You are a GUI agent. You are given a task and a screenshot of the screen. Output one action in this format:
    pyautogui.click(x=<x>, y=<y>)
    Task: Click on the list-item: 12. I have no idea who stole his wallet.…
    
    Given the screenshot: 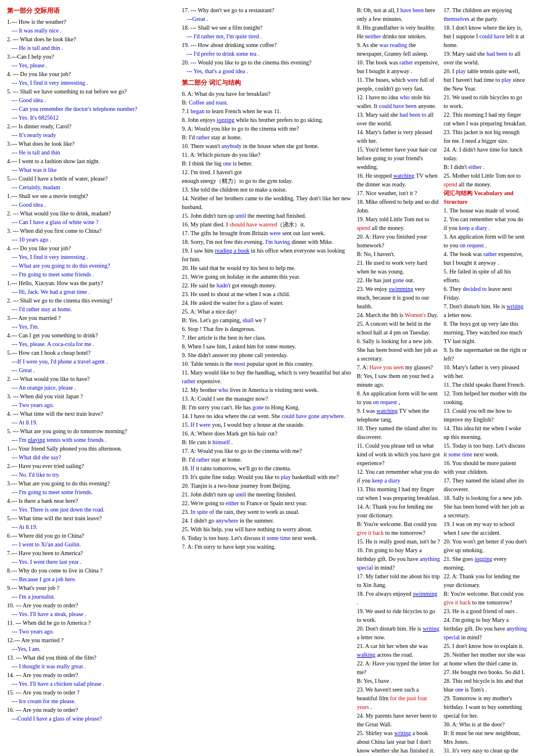 What is the action you would take?
    pyautogui.click(x=399, y=102)
    